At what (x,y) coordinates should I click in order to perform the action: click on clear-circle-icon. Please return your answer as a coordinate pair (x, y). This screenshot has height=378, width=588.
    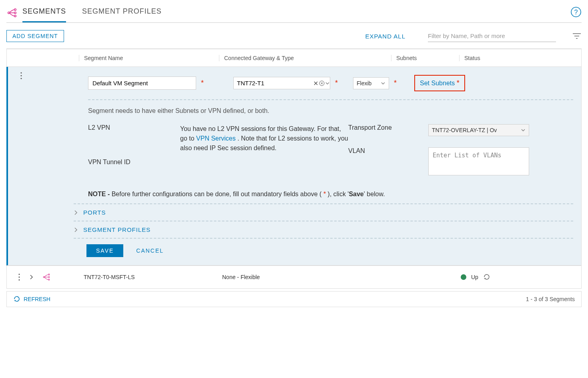
    Looking at the image, I should click on (322, 83).